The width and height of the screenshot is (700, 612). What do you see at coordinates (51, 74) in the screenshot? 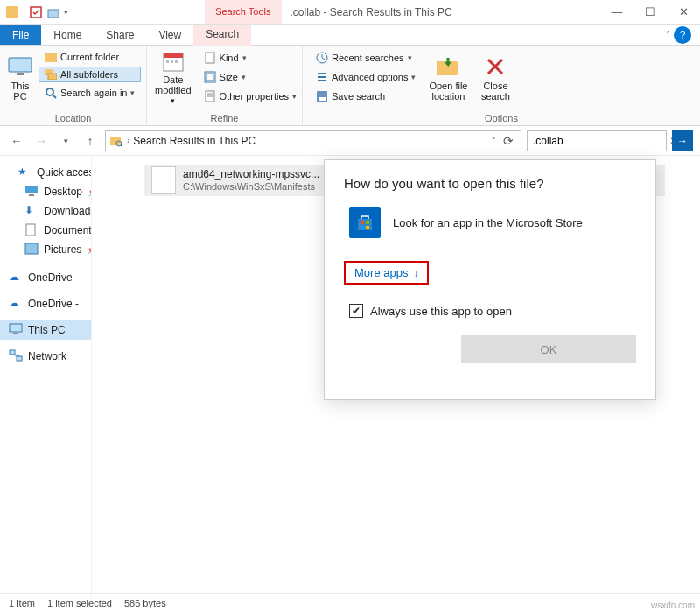
I see `folders-icon` at bounding box center [51, 74].